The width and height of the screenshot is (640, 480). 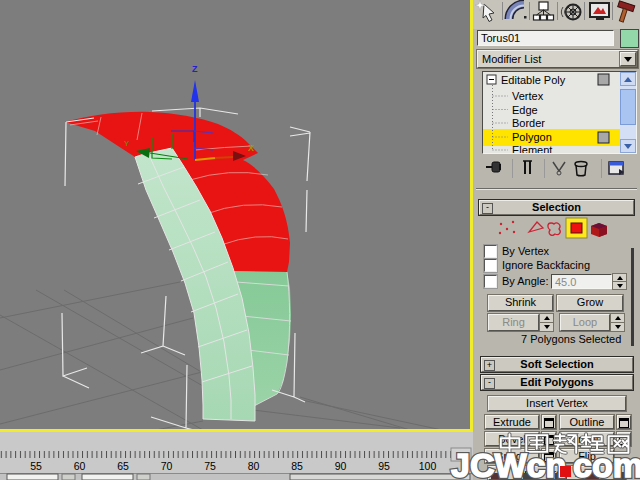 What do you see at coordinates (606, 463) in the screenshot?
I see `svg-text: com` at bounding box center [606, 463].